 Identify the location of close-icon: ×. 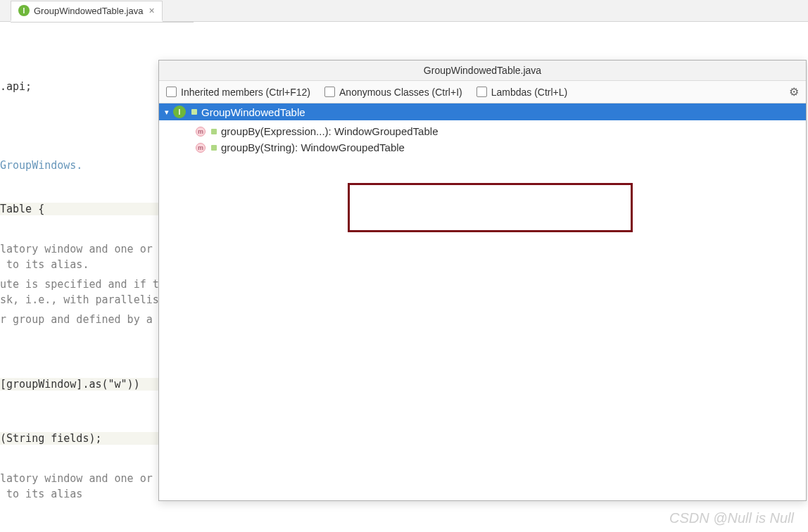
(151, 11).